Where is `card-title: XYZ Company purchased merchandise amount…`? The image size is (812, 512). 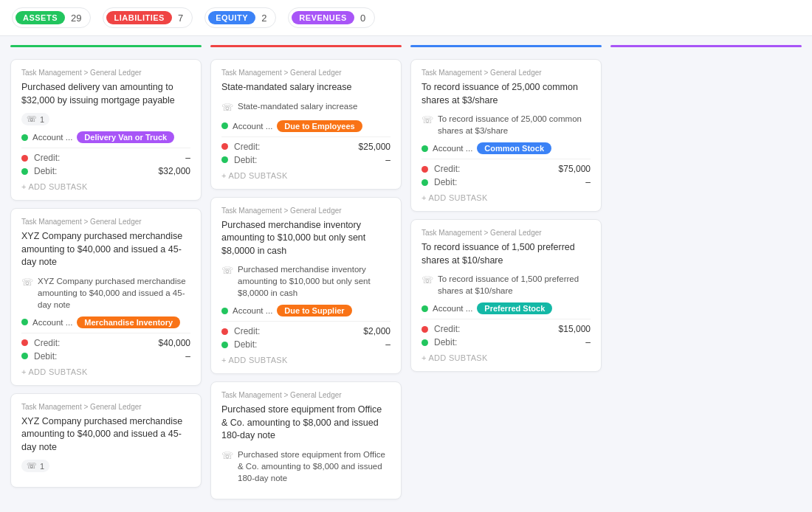 card-title: XYZ Company purchased merchandise amount… is located at coordinates (106, 435).